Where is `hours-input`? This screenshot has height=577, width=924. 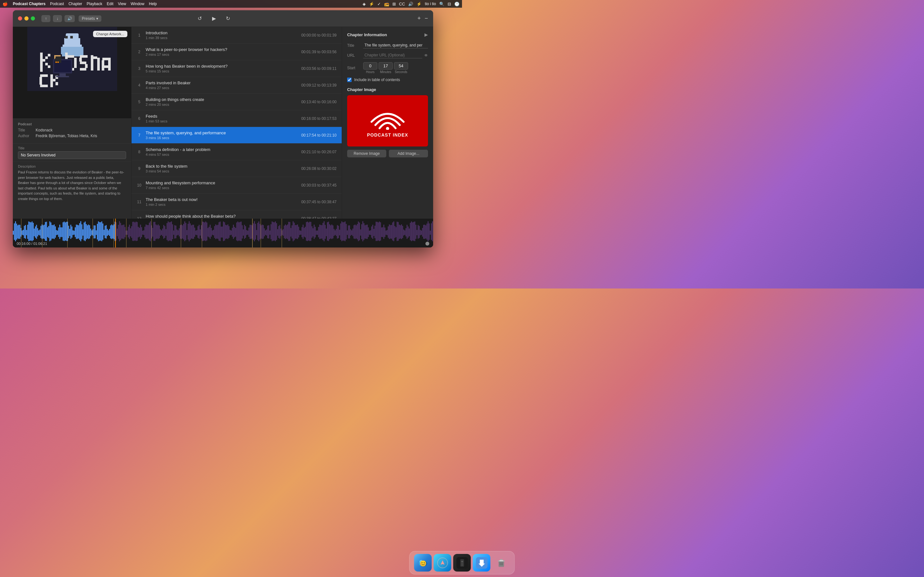 hours-input is located at coordinates (370, 66).